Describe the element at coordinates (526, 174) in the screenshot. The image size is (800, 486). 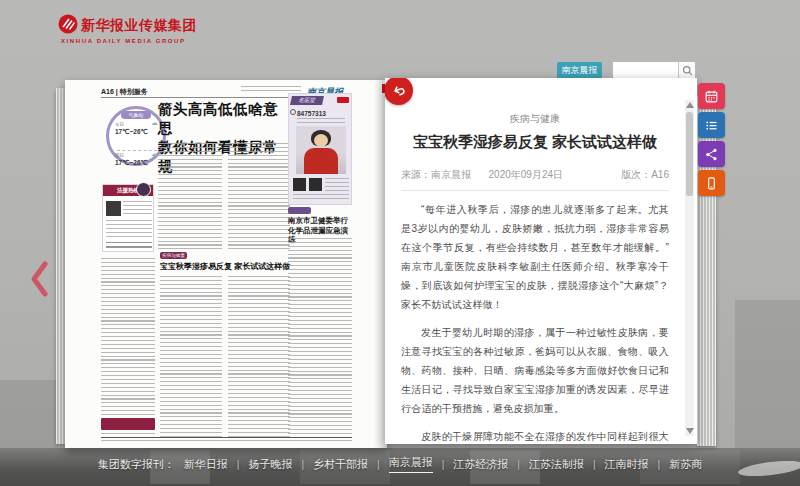
I see `article-date: 2020年09月24日` at that location.